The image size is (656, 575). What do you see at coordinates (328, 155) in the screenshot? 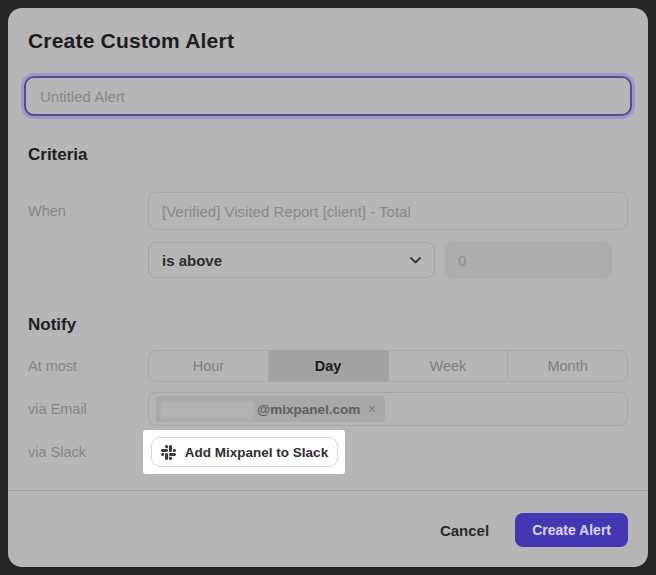
I see `criteria-heading: Criteria` at bounding box center [328, 155].